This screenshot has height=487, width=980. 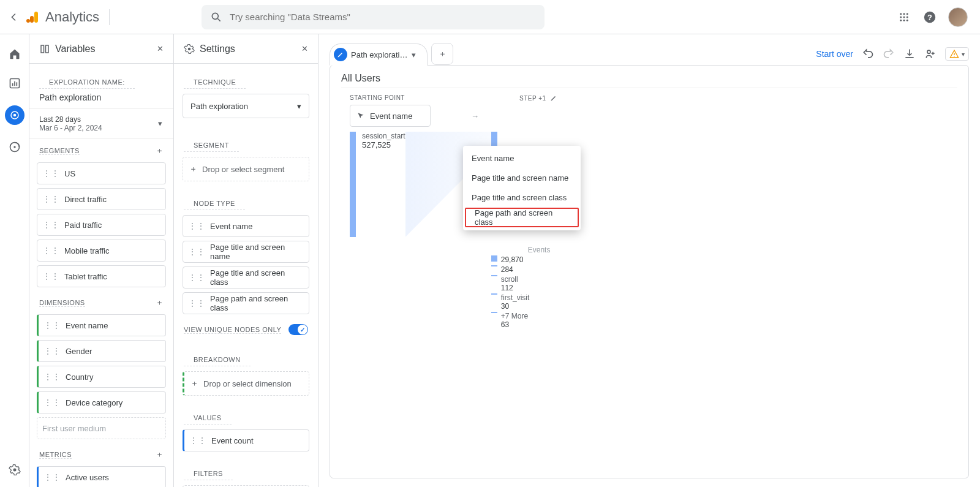 What do you see at coordinates (522, 158) in the screenshot?
I see `popover-item: Event name` at bounding box center [522, 158].